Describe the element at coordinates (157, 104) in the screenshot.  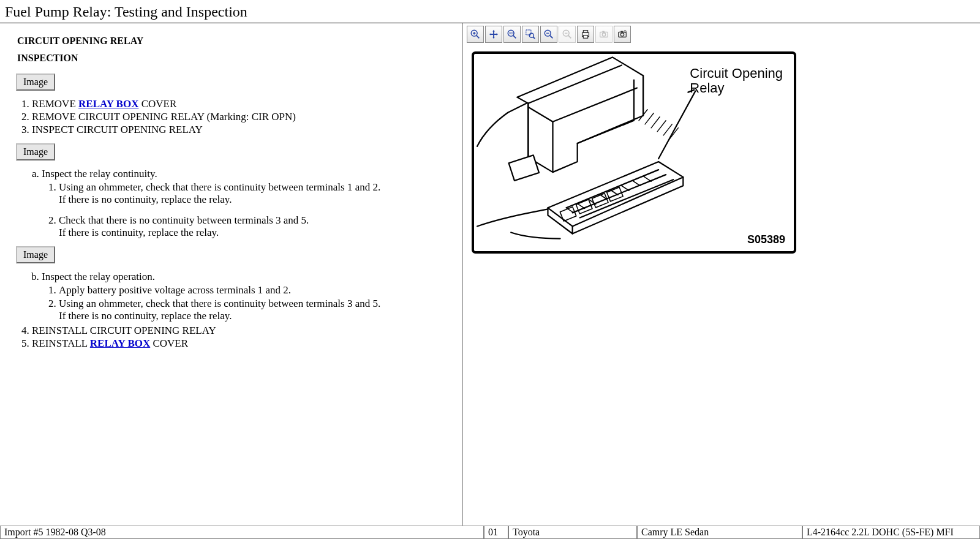
I see `step-1-post: COVER` at that location.